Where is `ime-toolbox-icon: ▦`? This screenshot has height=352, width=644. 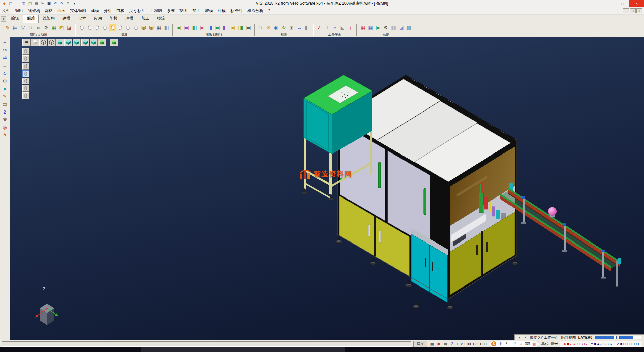 ime-toolbox-icon: ▦ is located at coordinates (534, 344).